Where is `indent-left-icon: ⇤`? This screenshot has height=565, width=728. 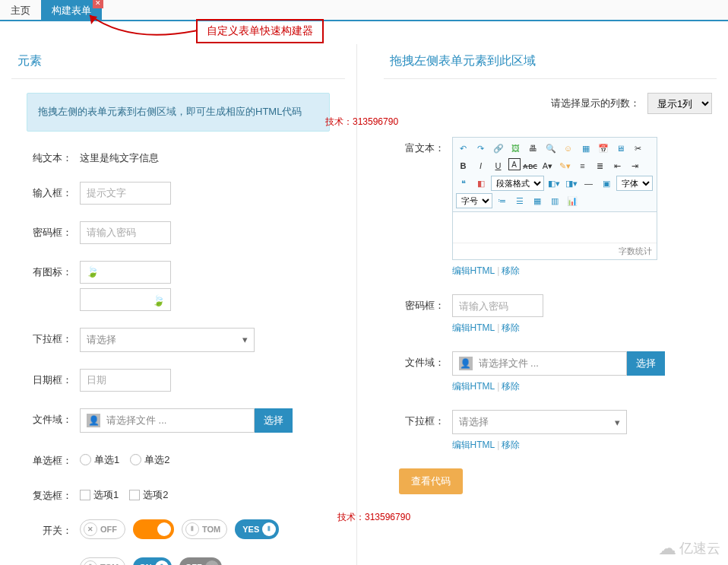 indent-left-icon: ⇤ is located at coordinates (618, 166).